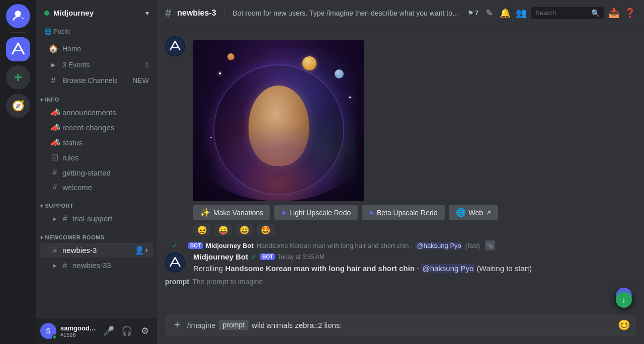 The image size is (644, 344). I want to click on add-server-button: +, so click(18, 77).